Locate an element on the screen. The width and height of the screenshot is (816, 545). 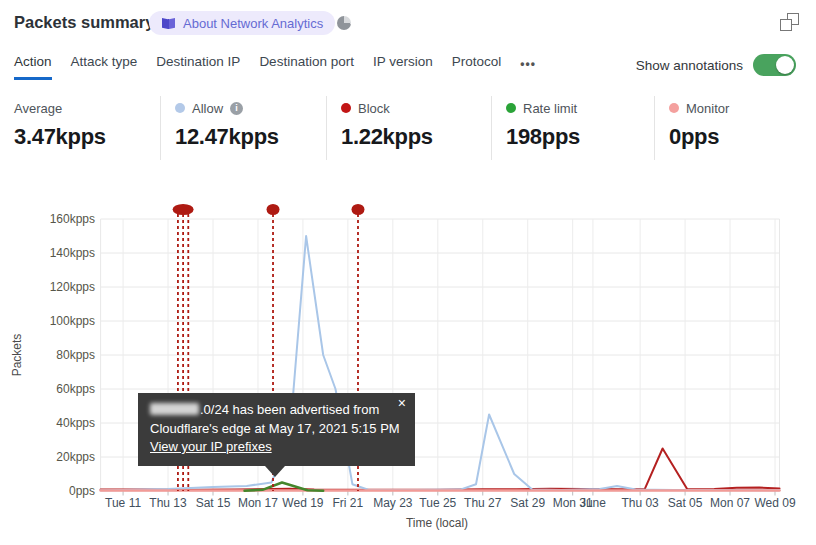
y-axis-label: 60kpps is located at coordinates (76, 389).